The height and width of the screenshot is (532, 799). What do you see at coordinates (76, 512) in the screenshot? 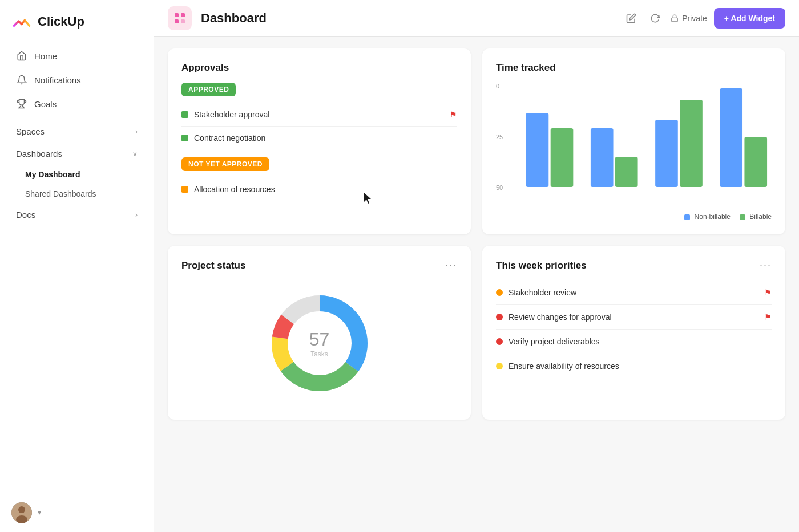
I see `sidebar-footer: ▾` at bounding box center [76, 512].